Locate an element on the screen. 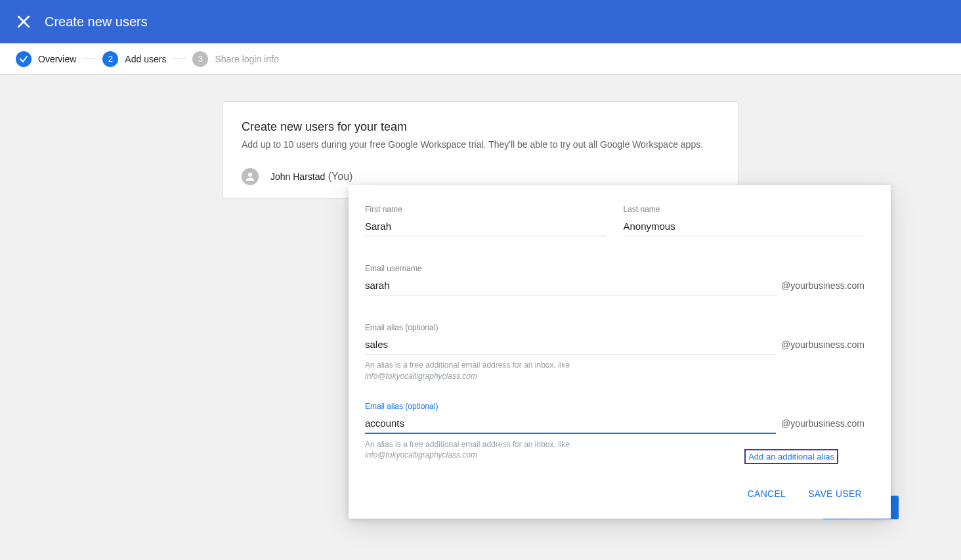  step-number: 2 is located at coordinates (110, 59).